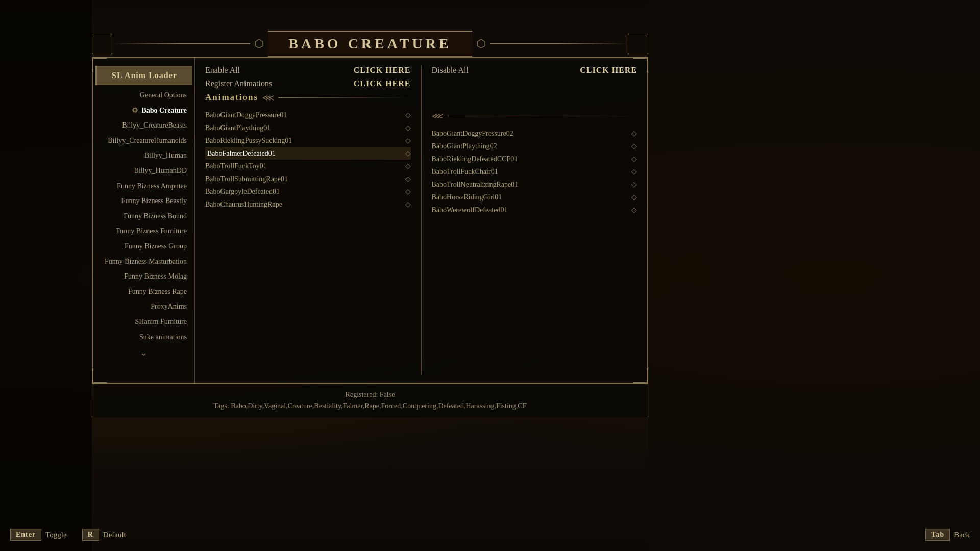 The height and width of the screenshot is (551, 980). Describe the element at coordinates (144, 76) in the screenshot. I see `sidebar-title: SL Anim Loader` at that location.